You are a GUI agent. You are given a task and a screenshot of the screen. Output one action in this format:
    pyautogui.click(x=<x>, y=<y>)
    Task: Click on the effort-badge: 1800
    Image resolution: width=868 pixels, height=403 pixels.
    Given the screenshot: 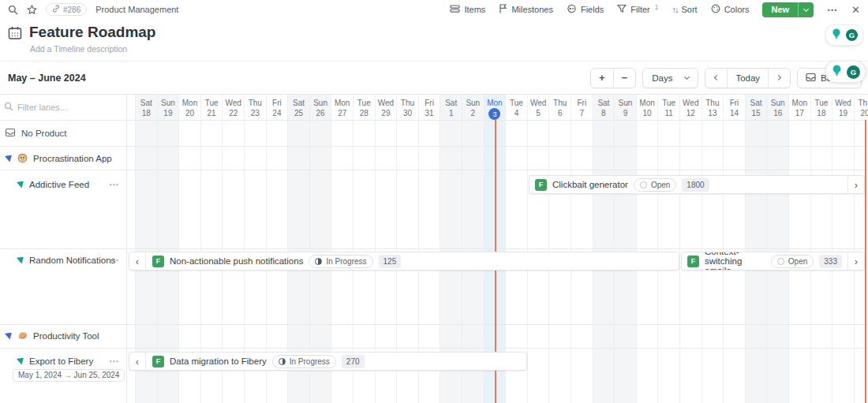 What is the action you would take?
    pyautogui.click(x=695, y=185)
    